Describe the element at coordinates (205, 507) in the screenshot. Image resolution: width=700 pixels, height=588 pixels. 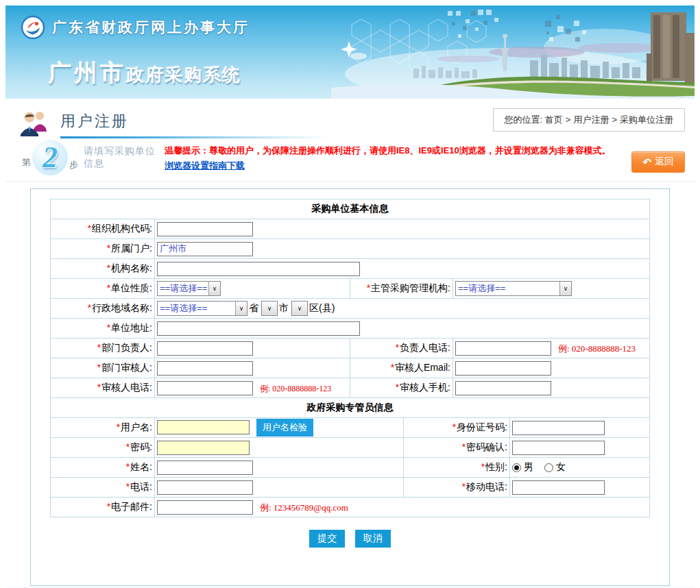
I see `email-input` at that location.